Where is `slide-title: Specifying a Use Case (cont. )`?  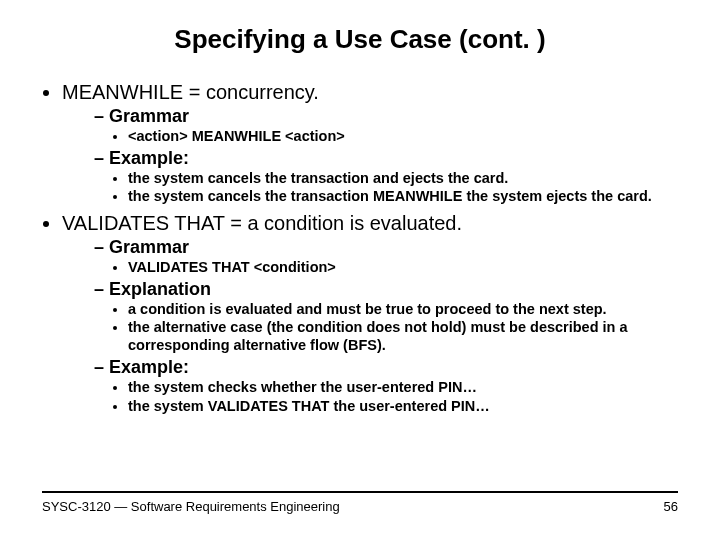
slide-title: Specifying a Use Case (cont. ) is located at coordinates (360, 40).